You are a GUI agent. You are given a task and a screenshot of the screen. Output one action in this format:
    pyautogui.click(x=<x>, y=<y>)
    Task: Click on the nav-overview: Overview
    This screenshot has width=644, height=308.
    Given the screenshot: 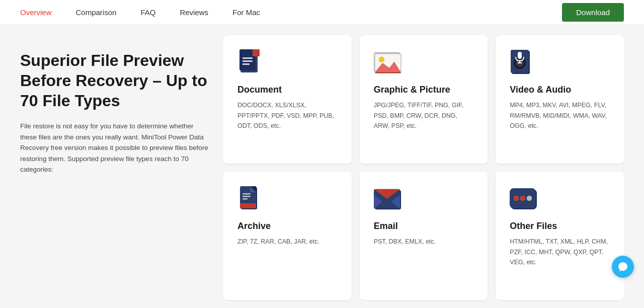 What is the action you would take?
    pyautogui.click(x=36, y=12)
    